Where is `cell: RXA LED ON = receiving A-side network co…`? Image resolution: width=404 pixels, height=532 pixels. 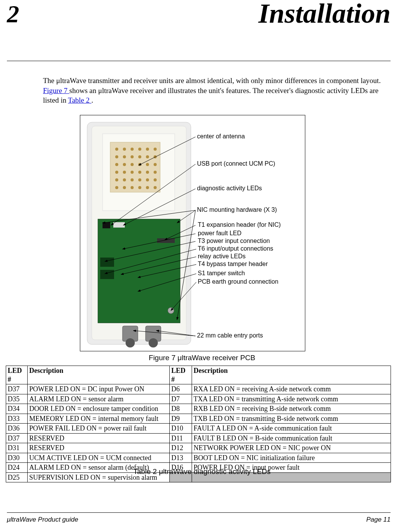
cell: RXA LED ON = receiving A-side network co… is located at coordinates (291, 389).